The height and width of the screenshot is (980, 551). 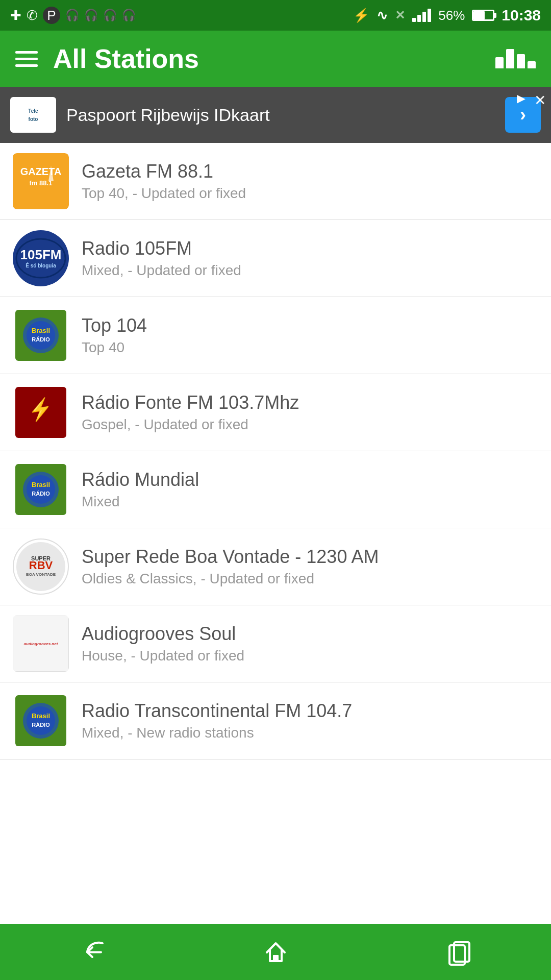 What do you see at coordinates (483, 15) in the screenshot?
I see `battery-icon` at bounding box center [483, 15].